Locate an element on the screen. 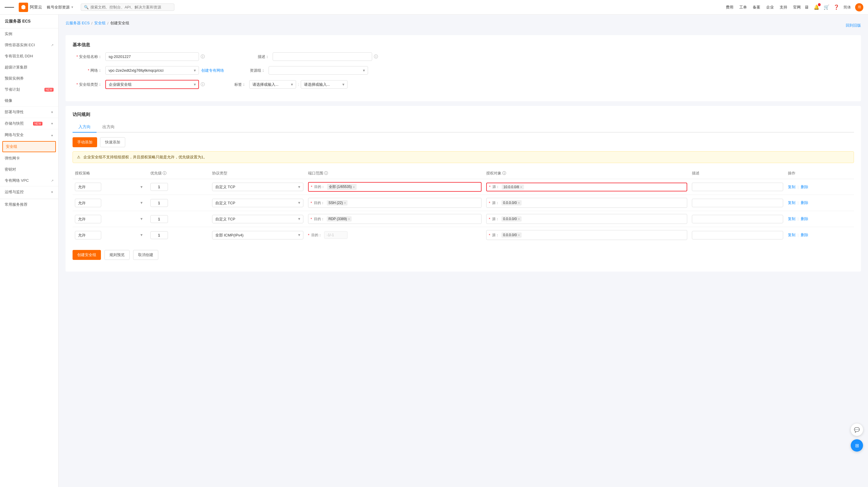 The image size is (868, 487). monitor-icon: 🖥 is located at coordinates (807, 7).